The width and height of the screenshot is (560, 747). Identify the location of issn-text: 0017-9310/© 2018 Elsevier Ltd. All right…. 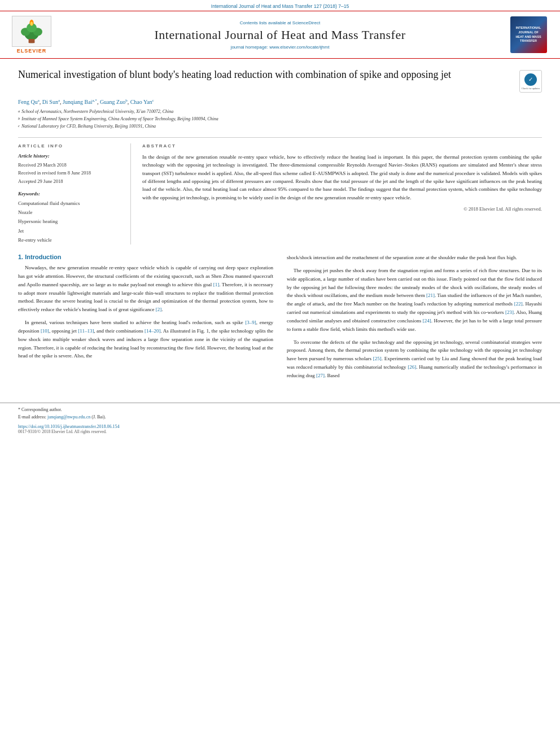
(280, 431).